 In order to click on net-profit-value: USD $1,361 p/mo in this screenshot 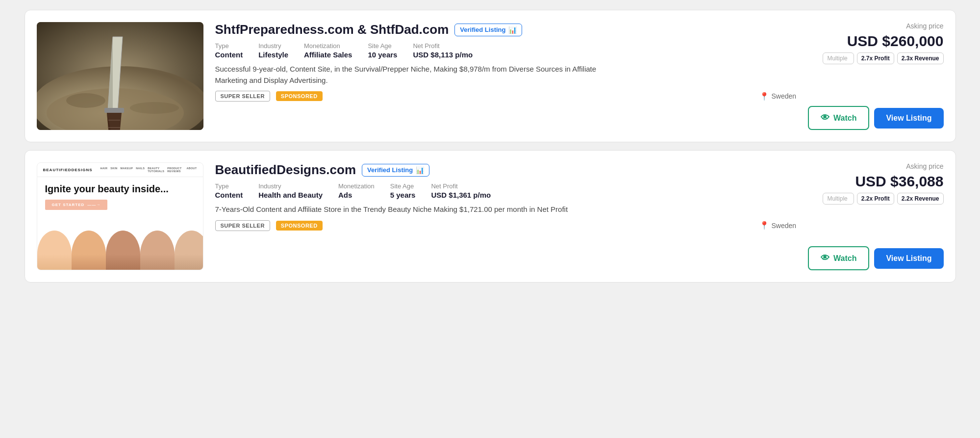, I will do `click(461, 195)`.